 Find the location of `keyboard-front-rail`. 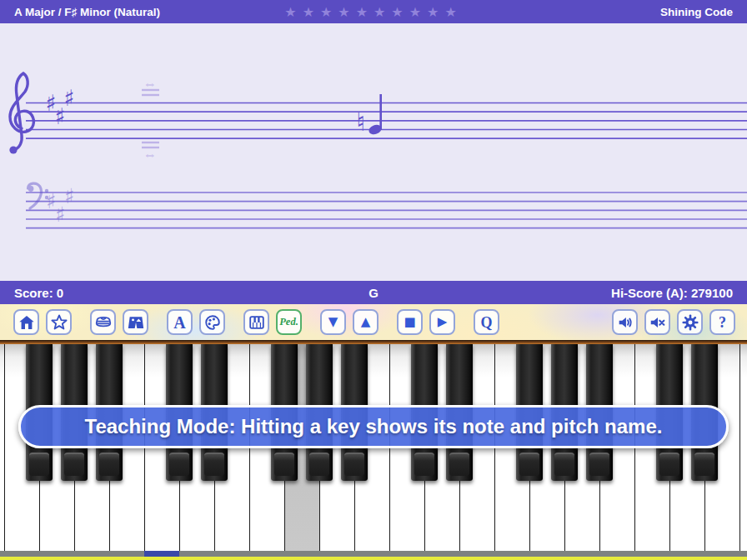

keyboard-front-rail is located at coordinates (374, 553).